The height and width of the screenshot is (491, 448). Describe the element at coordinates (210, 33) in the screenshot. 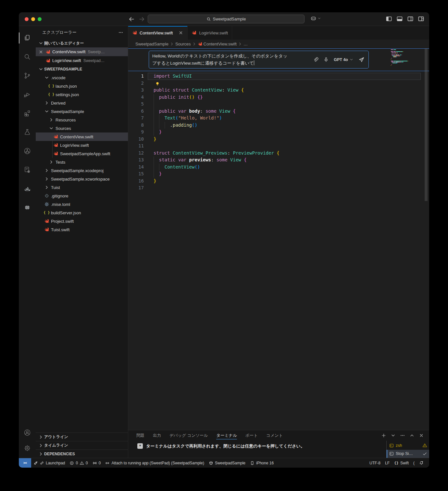

I see `tab-LoginView.swift: LoginView.swift` at that location.